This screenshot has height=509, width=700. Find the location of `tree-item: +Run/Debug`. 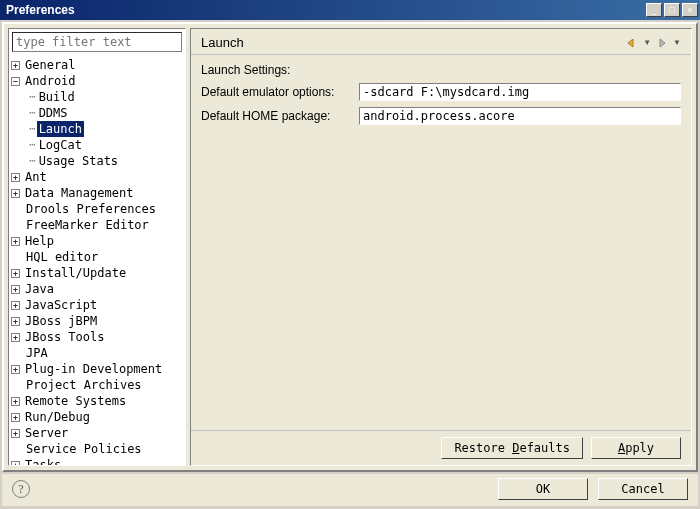

tree-item: +Run/Debug is located at coordinates (97, 417).